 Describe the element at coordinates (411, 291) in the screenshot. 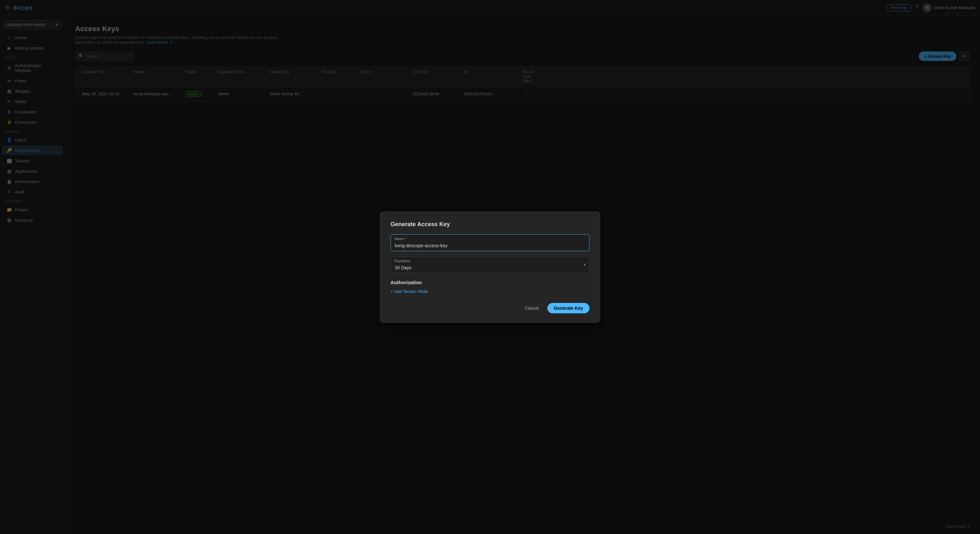

I see `add-tenant-label: Add Tenant / Role` at that location.